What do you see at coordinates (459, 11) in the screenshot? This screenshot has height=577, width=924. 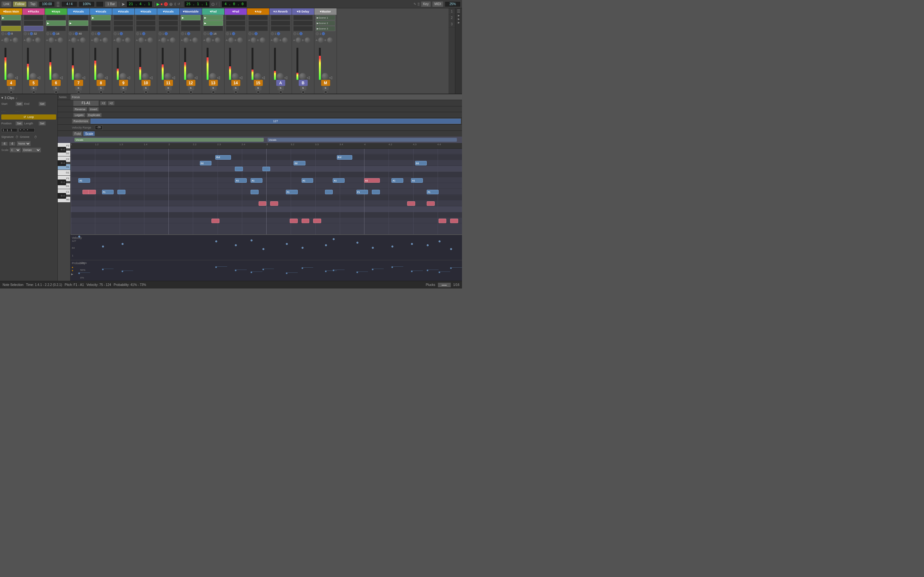 I see `hamburger-icon: ☰` at bounding box center [459, 11].